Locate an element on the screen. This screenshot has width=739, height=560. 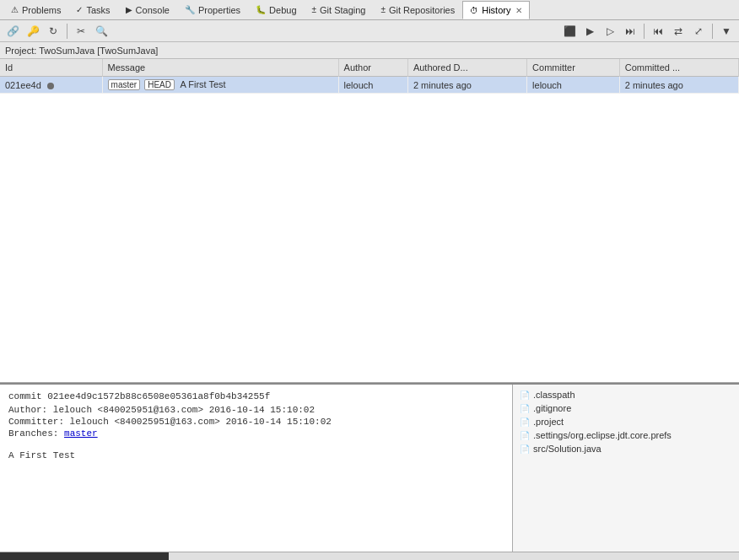
col-committed: Committed ... is located at coordinates (678, 67).